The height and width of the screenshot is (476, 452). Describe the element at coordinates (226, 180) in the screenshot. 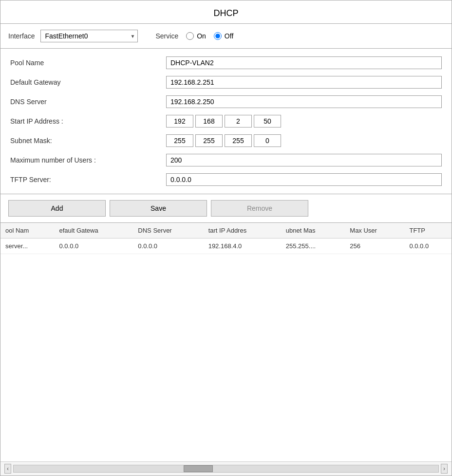

I see `tftp-server-row: TFTP Server:` at that location.